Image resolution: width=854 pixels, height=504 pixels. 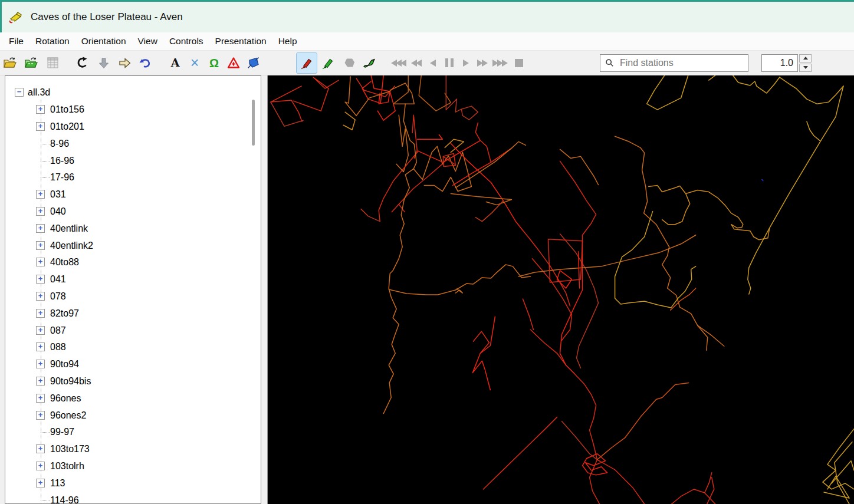 What do you see at coordinates (349, 62) in the screenshot?
I see `gray-blob-icon` at bounding box center [349, 62].